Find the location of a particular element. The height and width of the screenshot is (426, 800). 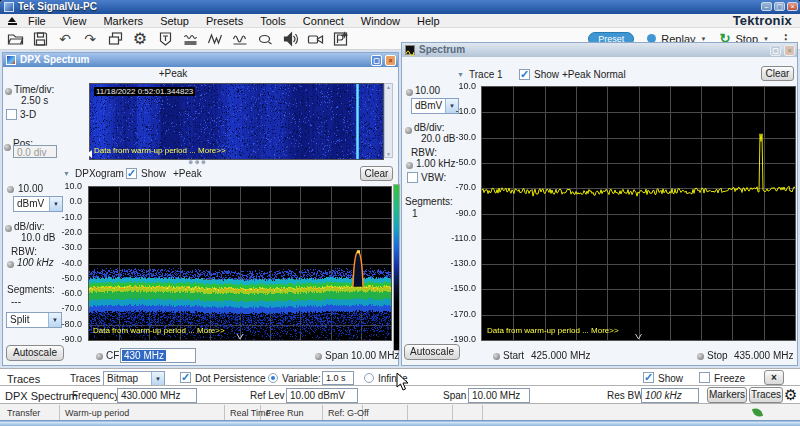

menu-setup: Setup is located at coordinates (174, 21).